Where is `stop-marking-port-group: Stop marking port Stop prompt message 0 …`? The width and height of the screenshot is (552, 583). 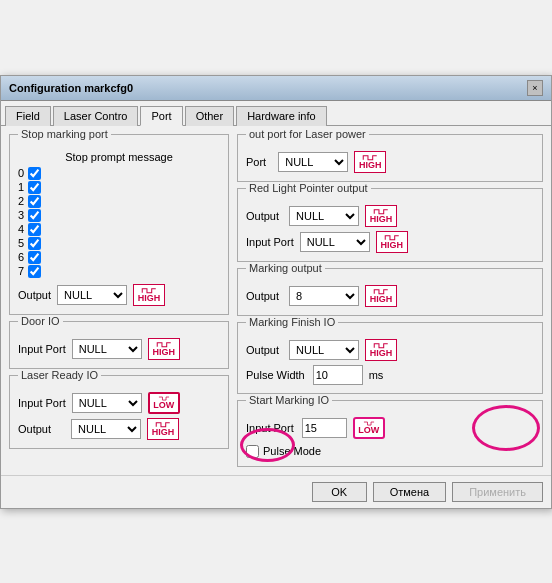
stop-marking-port-group: Stop marking port Stop prompt message 0 … is located at coordinates (119, 224).